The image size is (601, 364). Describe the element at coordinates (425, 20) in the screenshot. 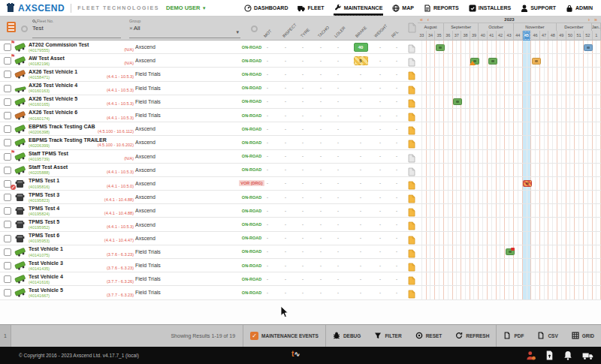

I see `timeline-prev-buttons: « ‹` at that location.